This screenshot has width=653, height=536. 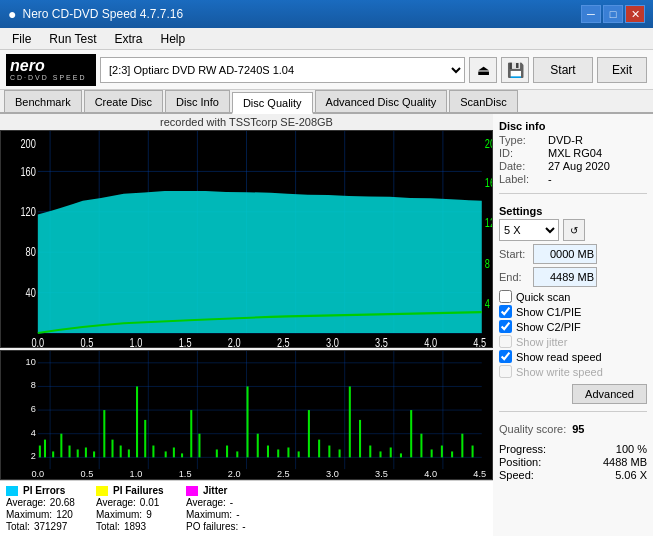 What do you see at coordinates (31, 292) in the screenshot?
I see `svg-text: 40` at bounding box center [31, 292].